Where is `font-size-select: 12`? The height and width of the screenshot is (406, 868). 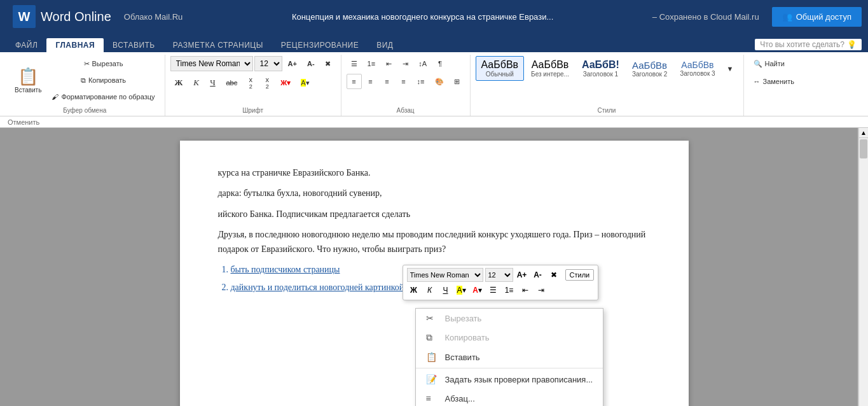 font-size-select: 12 is located at coordinates (268, 64).